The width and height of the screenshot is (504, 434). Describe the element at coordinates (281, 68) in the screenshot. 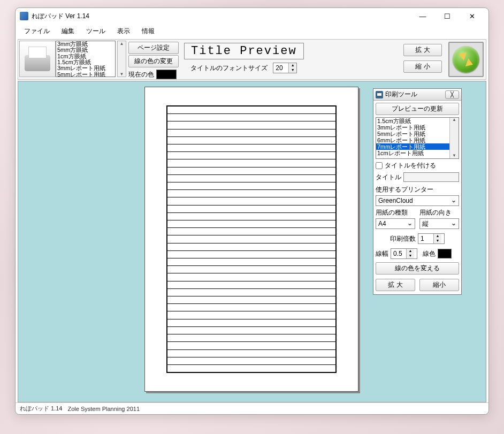

I see `font-size-input` at that location.